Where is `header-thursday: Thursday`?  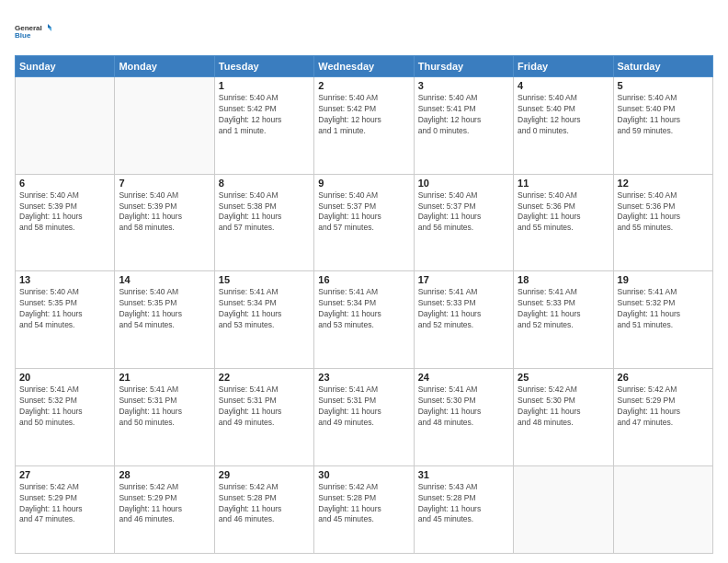
header-thursday: Thursday is located at coordinates (463, 66).